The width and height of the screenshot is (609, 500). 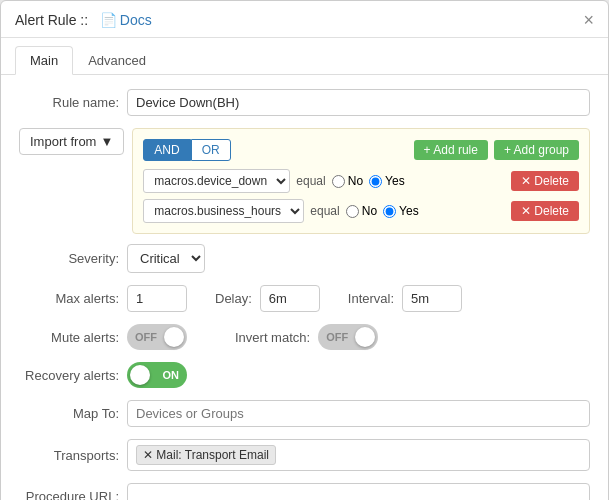 I want to click on book-icon: 📄, so click(x=108, y=20).